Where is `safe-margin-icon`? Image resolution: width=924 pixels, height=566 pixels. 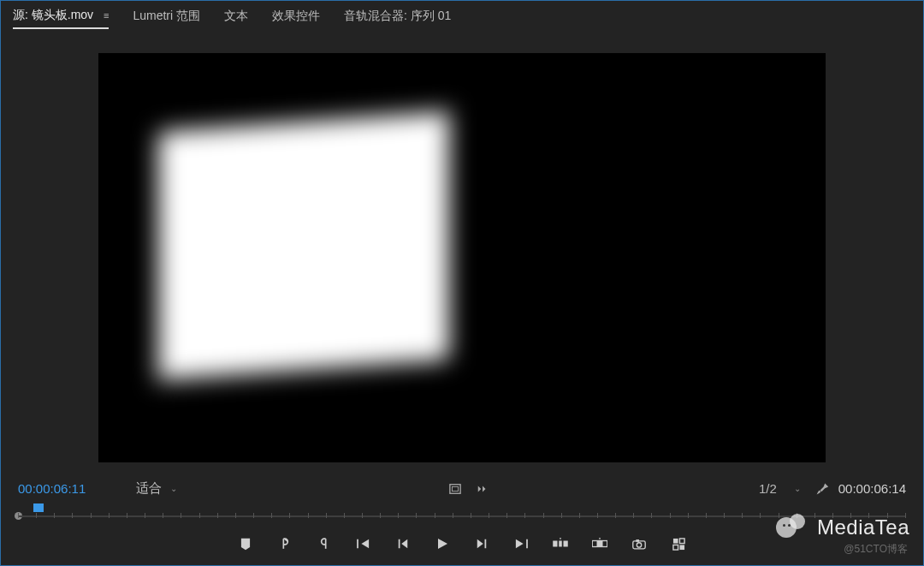 safe-margin-icon is located at coordinates (455, 489).